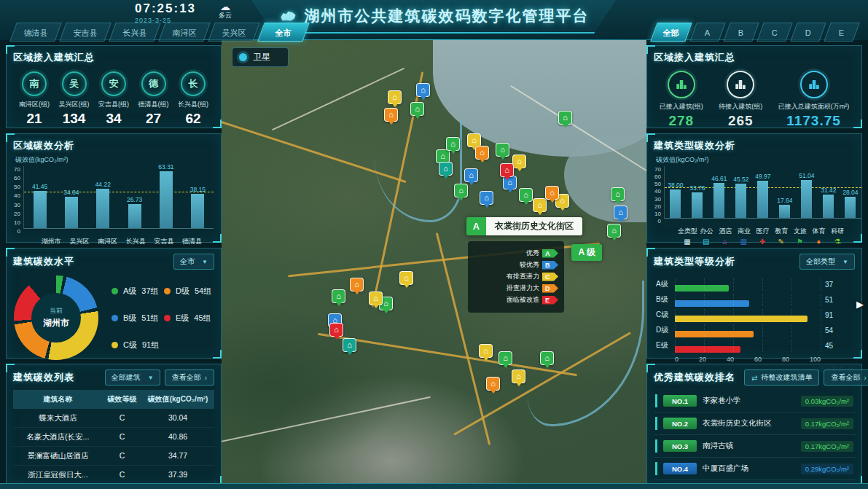  I want to click on grade-tab-D: D, so click(808, 32).